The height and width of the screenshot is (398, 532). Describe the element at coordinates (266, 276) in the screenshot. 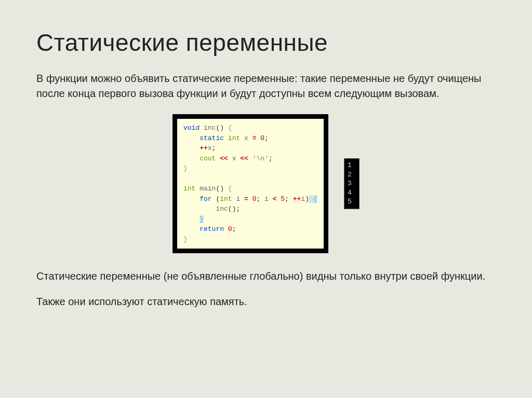

I see `scope-paragraph: Статические переменные (не объявленные г…` at that location.